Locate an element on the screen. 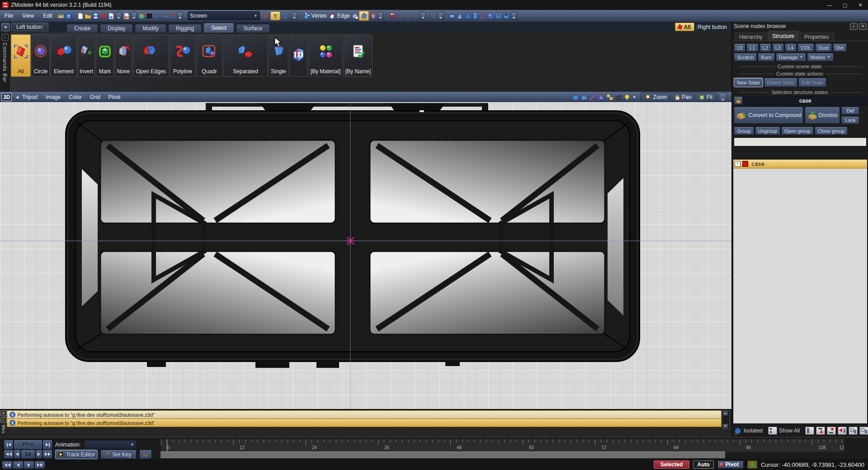 The width and height of the screenshot is (868, 470). new-file-icon is located at coordinates (80, 16).